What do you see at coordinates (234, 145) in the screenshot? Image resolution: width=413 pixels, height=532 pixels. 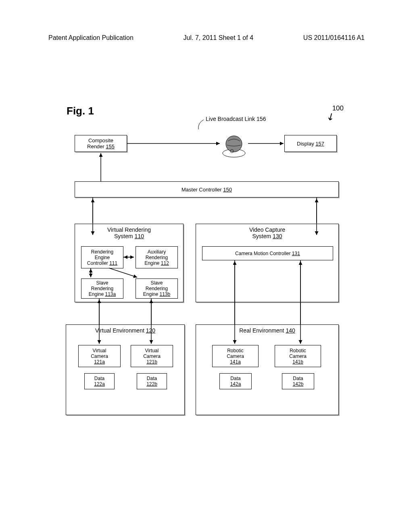 I see `satellite-globe-icon` at bounding box center [234, 145].